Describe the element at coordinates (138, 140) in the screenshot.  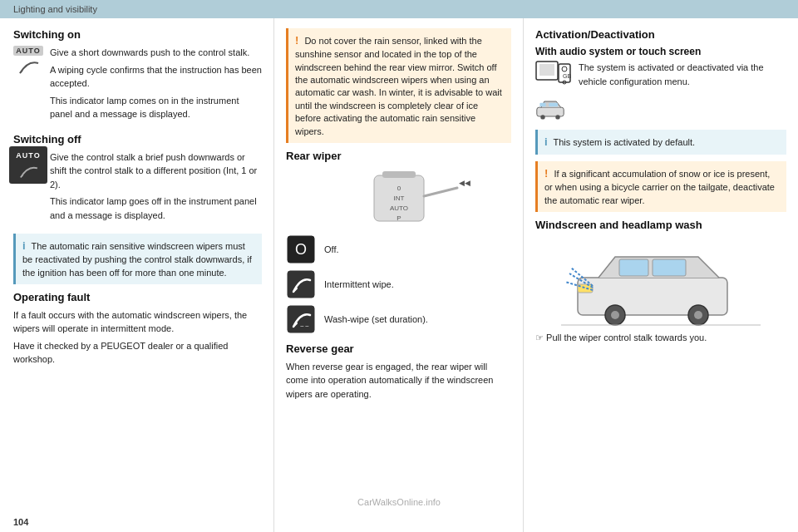
I see `switching-off-heading: Switching off` at that location.